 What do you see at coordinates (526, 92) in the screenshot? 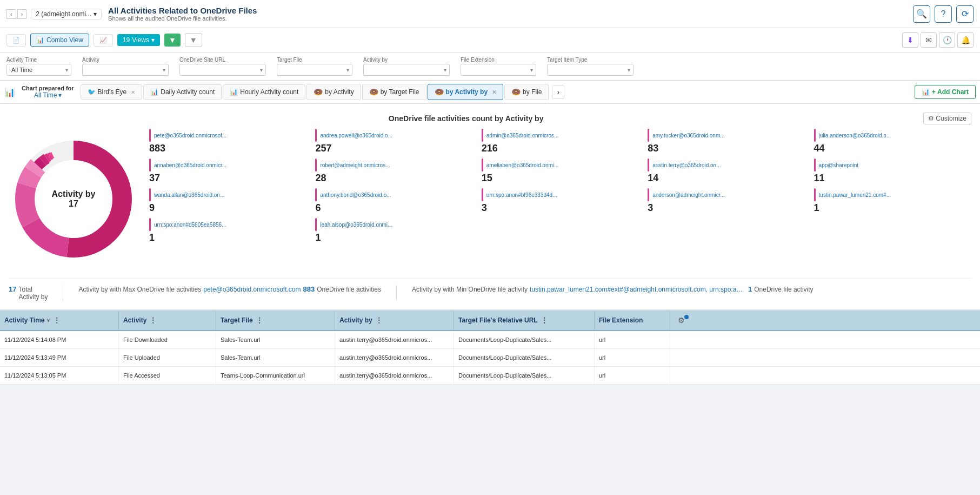
I see `by-file-tab: 🍩 by File` at bounding box center [526, 92].